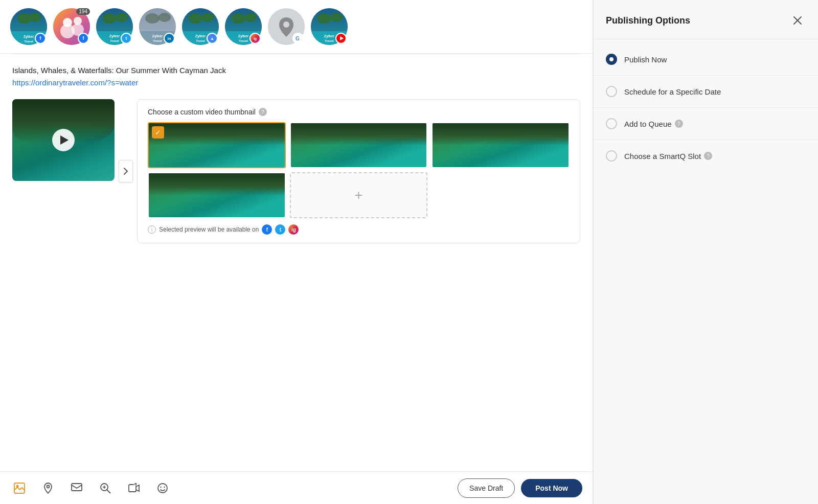  What do you see at coordinates (501, 195) in the screenshot?
I see `thumbnail-empty-slot` at bounding box center [501, 195].